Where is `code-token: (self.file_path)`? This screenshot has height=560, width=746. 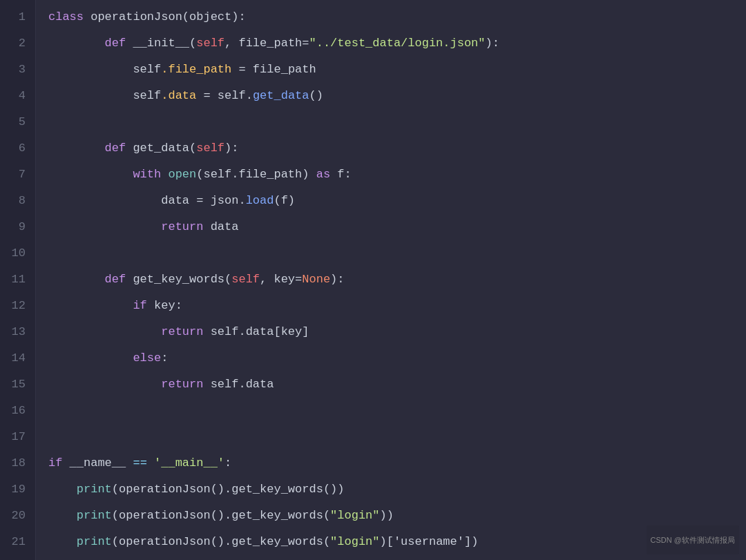
code-token: (self.file_path) is located at coordinates (256, 174).